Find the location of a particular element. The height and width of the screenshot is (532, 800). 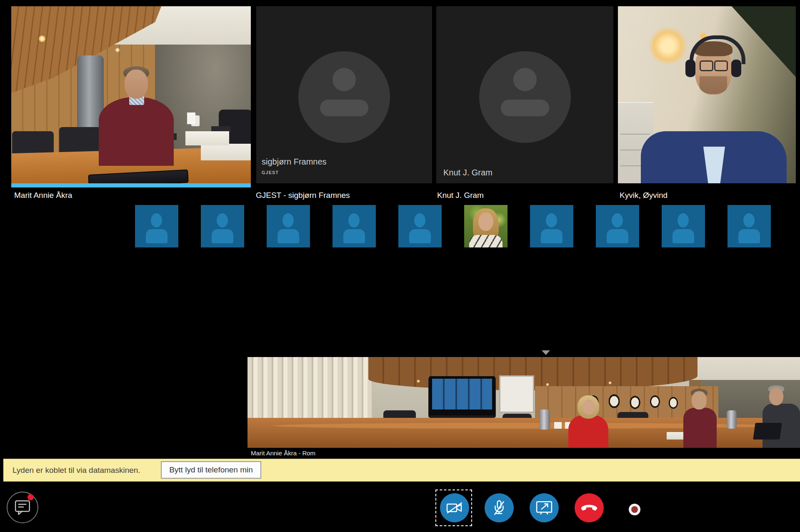

wall-tv is located at coordinates (462, 396).